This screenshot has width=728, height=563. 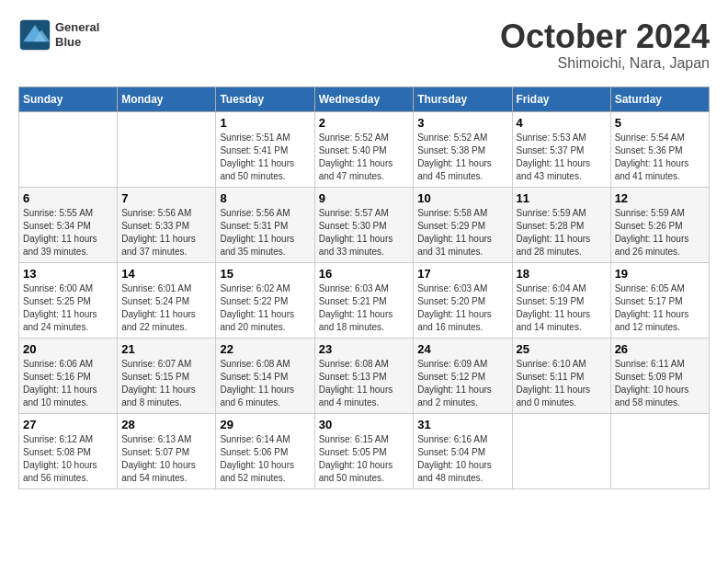 I want to click on day-info: Sunrise: 5:51 AM Sunset: 5:41 PM Dayligh…, so click(x=265, y=157).